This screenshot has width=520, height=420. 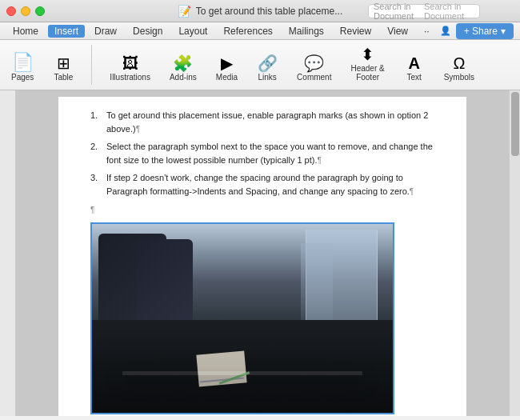 I want to click on menu-bar: Home Insert Draw Design Layout Reference…, so click(x=260, y=31).